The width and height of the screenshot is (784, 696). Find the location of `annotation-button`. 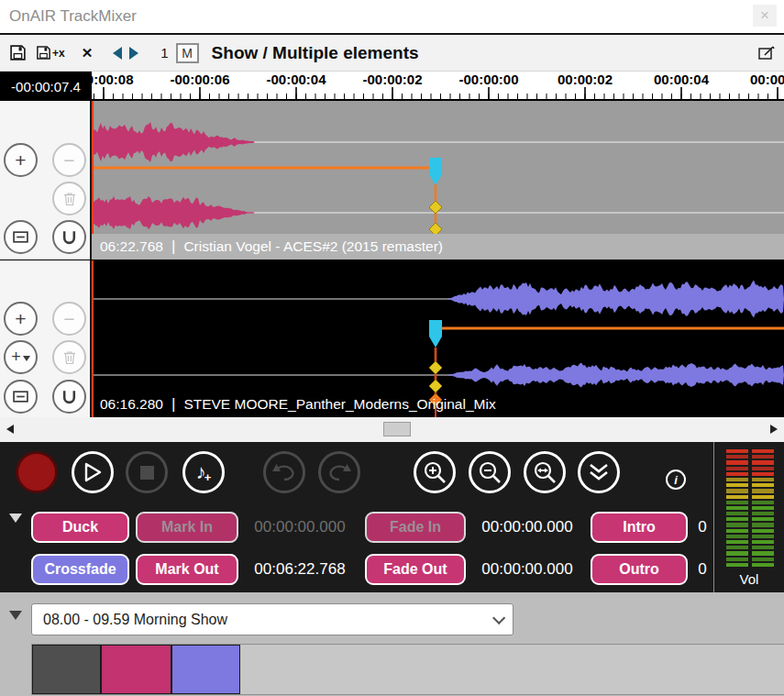

annotation-button is located at coordinates (767, 53).